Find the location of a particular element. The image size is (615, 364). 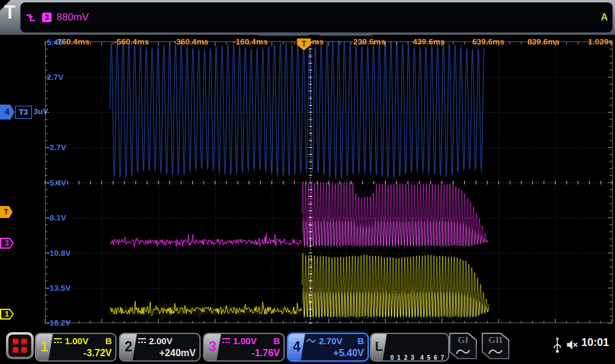

marker-label: 1 is located at coordinates (7, 314).